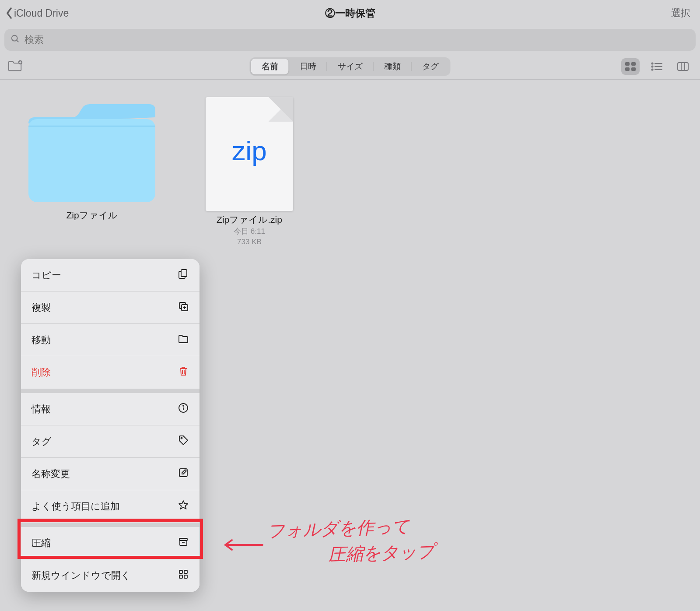 This screenshot has width=700, height=611. Describe the element at coordinates (110, 543) in the screenshot. I see `menu-compress: 圧縮` at that location.